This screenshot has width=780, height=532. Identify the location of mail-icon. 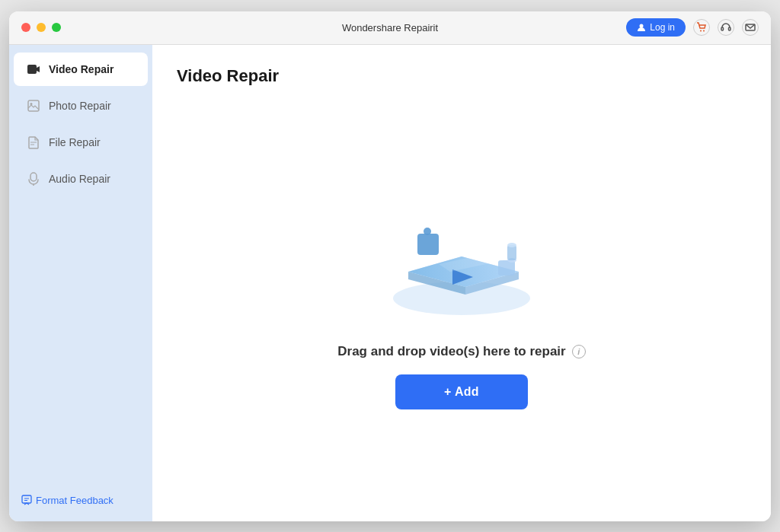
(750, 27).